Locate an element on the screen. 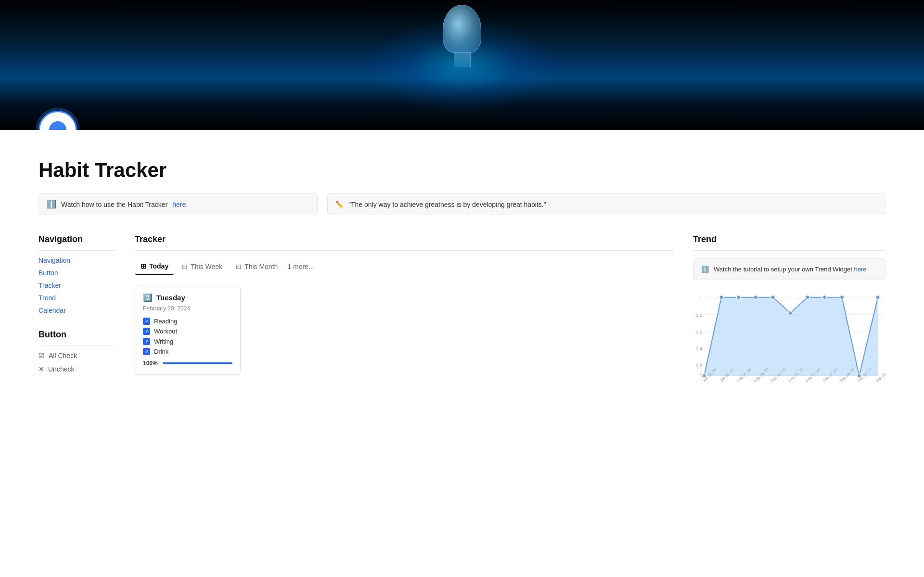  button-section-title: Button is located at coordinates (77, 335).